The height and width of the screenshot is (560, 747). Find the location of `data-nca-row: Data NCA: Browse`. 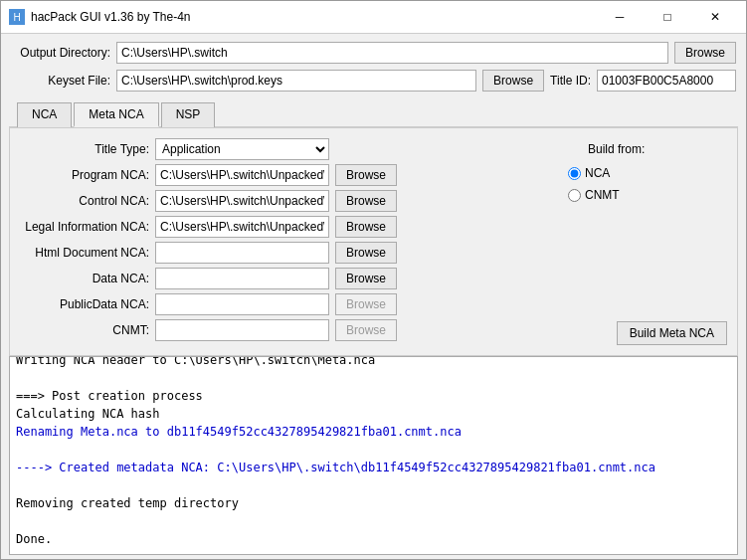

data-nca-row: Data NCA: Browse is located at coordinates (288, 279).